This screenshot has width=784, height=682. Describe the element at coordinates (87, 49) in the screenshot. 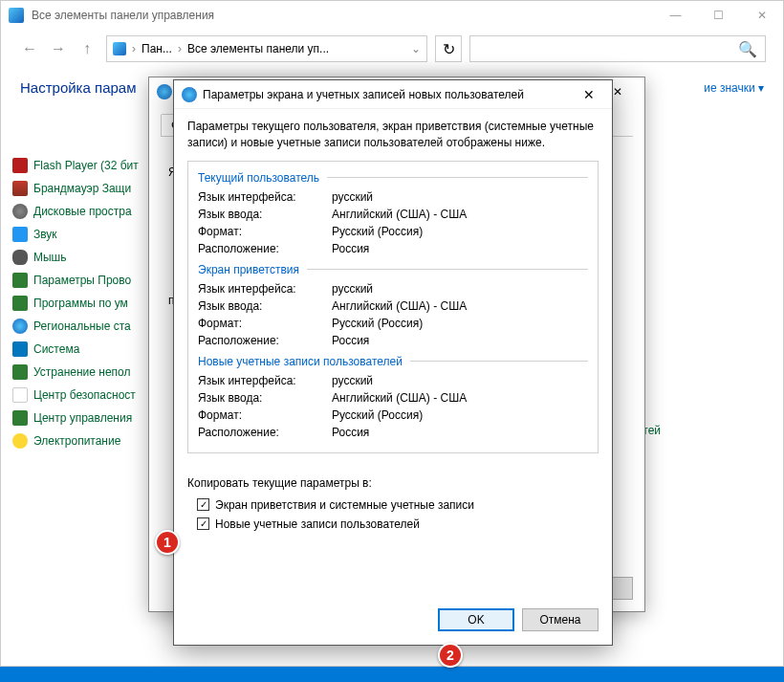

I see `up-button: ↑` at that location.